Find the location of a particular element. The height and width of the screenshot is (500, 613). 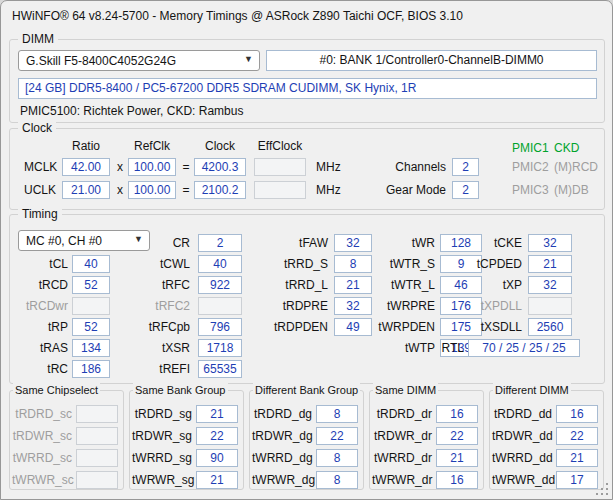

label-tRFC2: tRFC2 is located at coordinates (159, 306).